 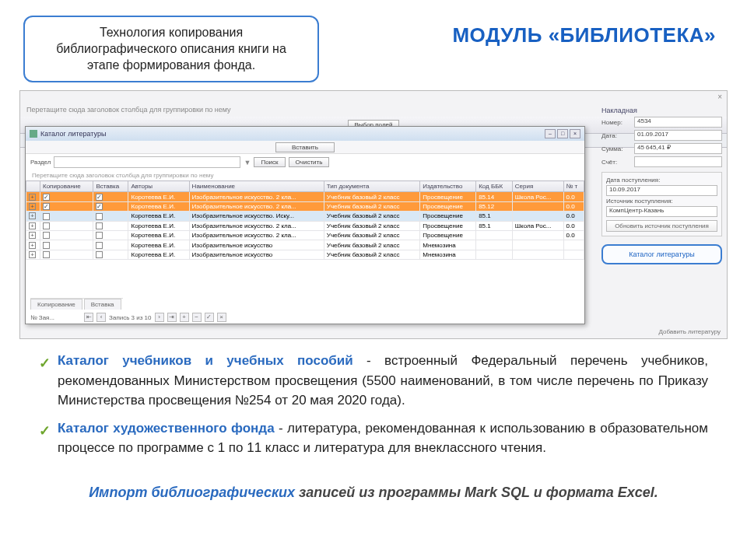 I want to click on table-header: Копирование, so click(x=67, y=187).